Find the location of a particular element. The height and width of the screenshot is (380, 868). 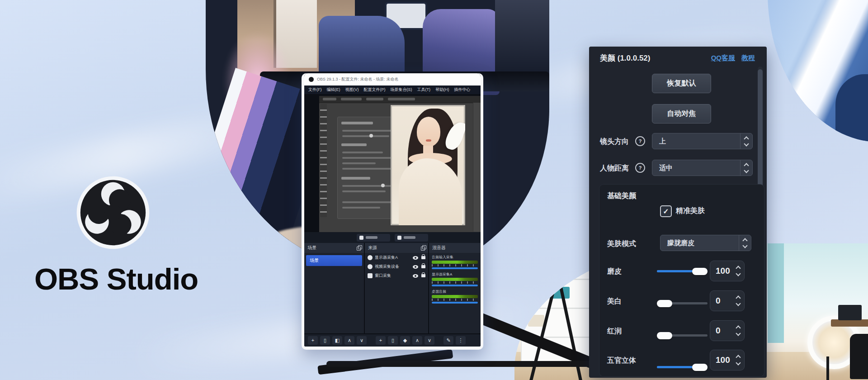

mixer-menu-button: ⋮ is located at coordinates (461, 340).